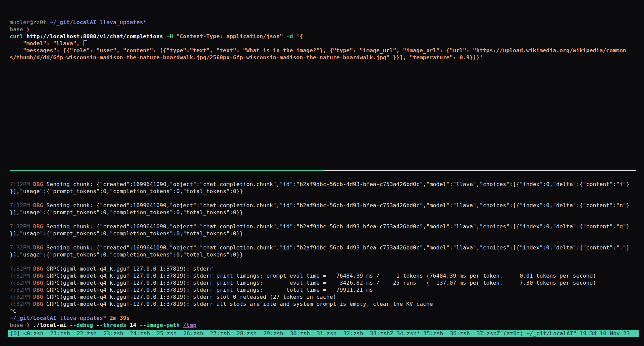  I want to click on text-segment: --image-path, so click(160, 325).